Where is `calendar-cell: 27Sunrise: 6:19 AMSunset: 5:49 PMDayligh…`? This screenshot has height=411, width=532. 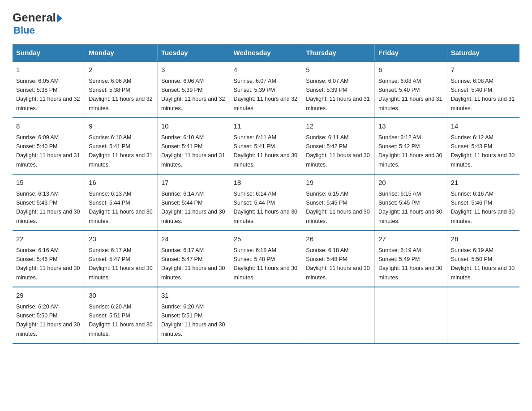
calendar-cell: 27Sunrise: 6:19 AMSunset: 5:49 PMDayligh… is located at coordinates (411, 259).